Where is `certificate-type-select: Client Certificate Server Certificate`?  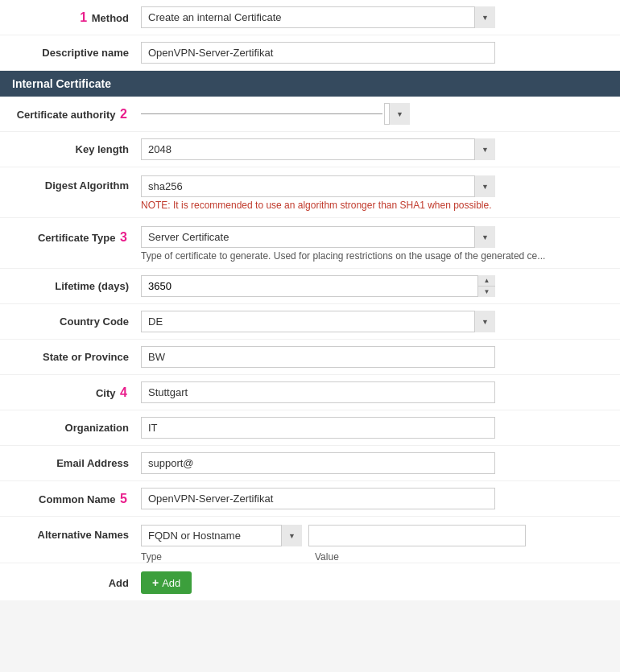
certificate-type-select: Client Certificate Server Certificate is located at coordinates (318, 237).